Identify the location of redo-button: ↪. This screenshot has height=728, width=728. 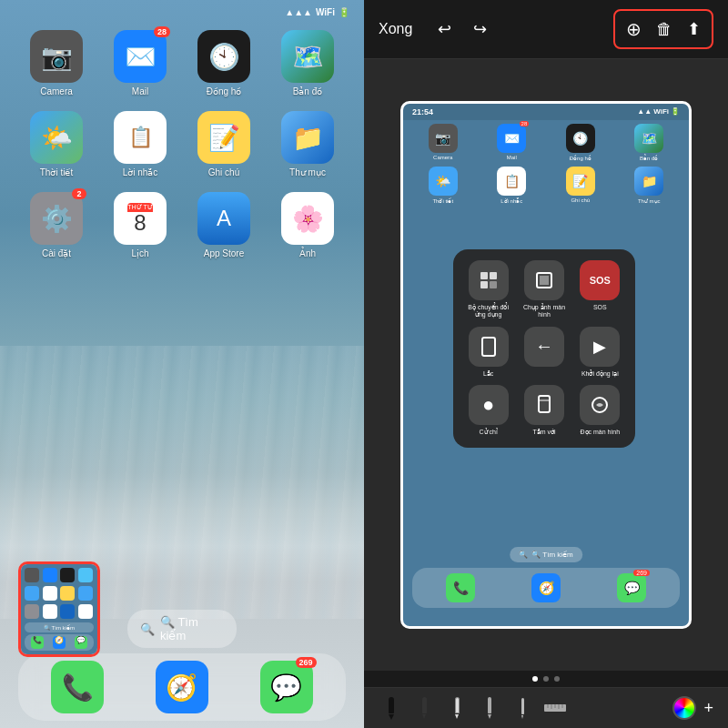
(480, 29).